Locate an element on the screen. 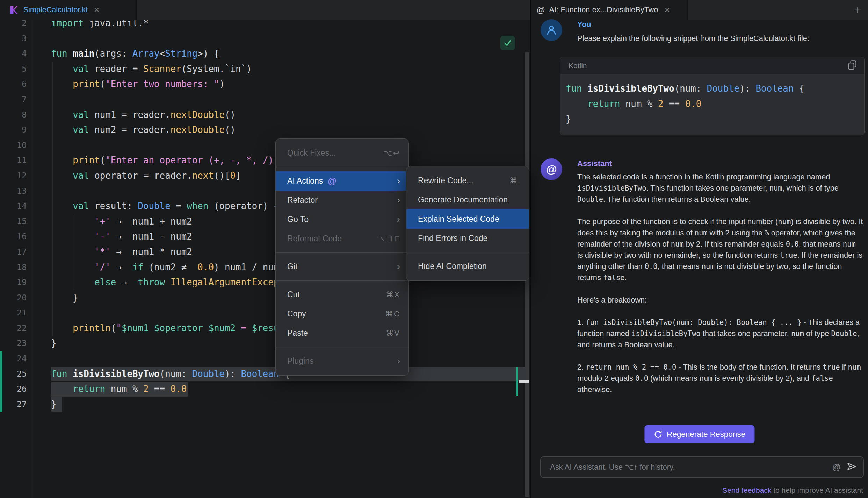  code-text: '-' → num1 - num2 is located at coordinates (122, 237).